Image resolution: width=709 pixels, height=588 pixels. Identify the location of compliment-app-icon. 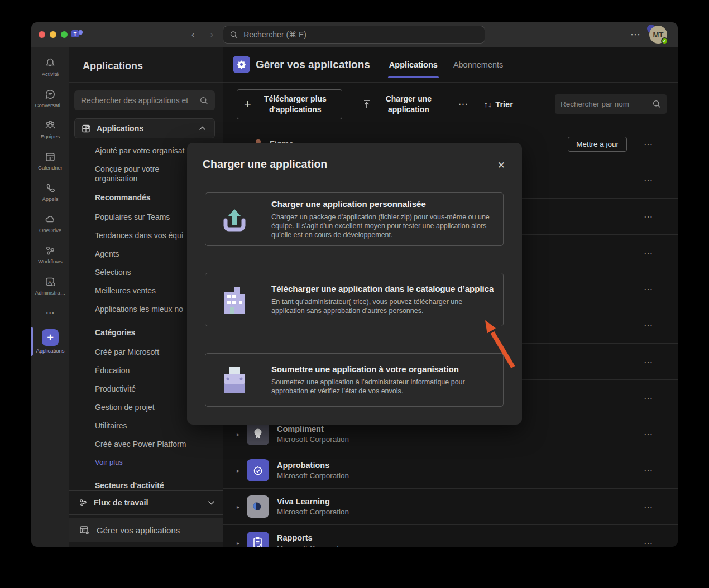
(258, 434).